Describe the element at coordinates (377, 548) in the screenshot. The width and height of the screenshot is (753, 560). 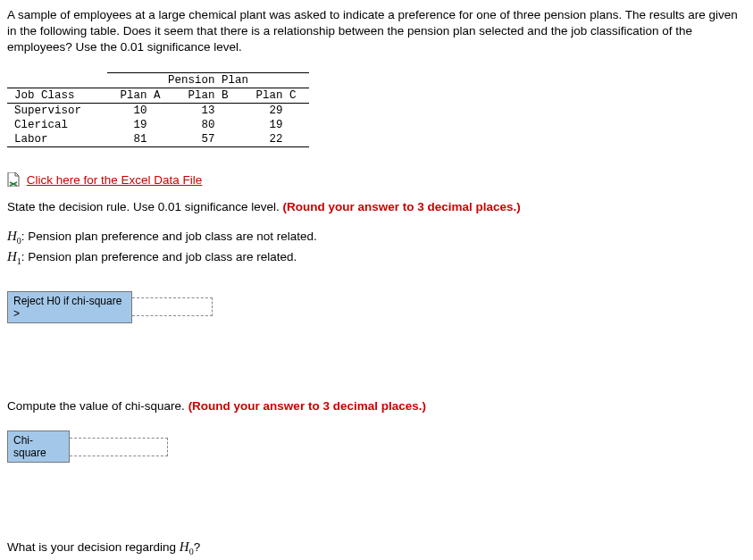
I see `q3-prompt: What is your decision regarding H0?` at that location.